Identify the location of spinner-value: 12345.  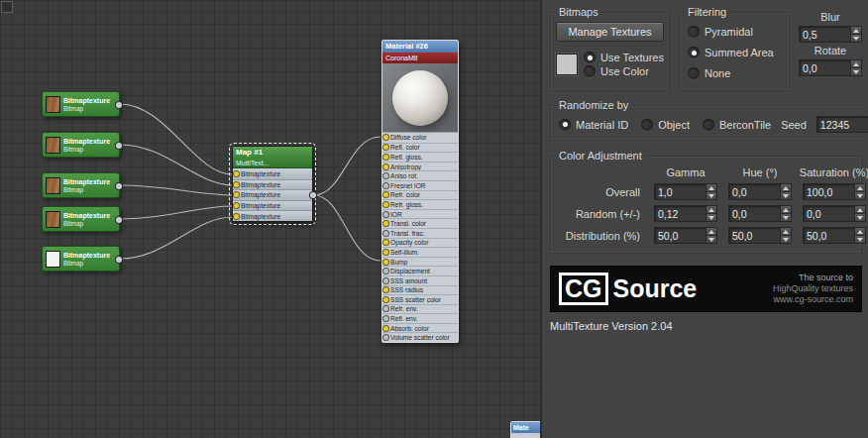
(842, 125).